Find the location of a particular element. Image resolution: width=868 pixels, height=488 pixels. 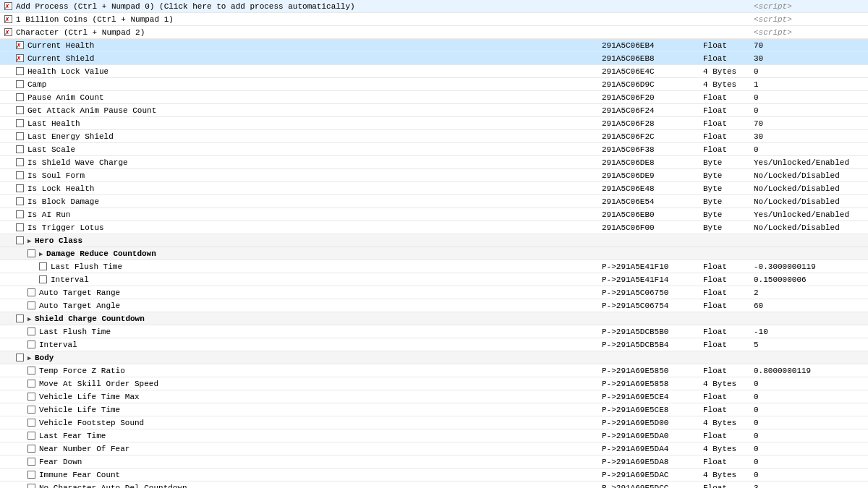

table-row: Is Block Damage291A5C06E54ByteNo/Locked/… is located at coordinates (434, 202).